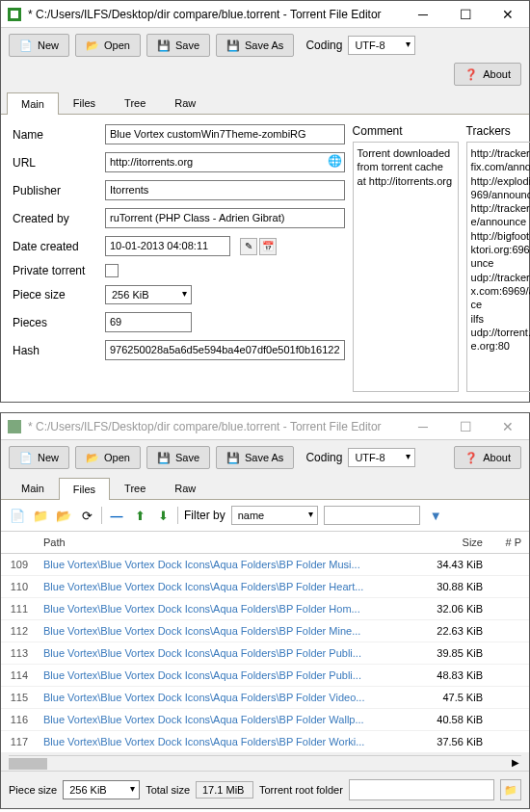 Image resolution: width=530 pixels, height=812 pixels. I want to click on table-row: 109Blue Vortex\Blue Vortex Dock Icons\Aq…, so click(265, 564).